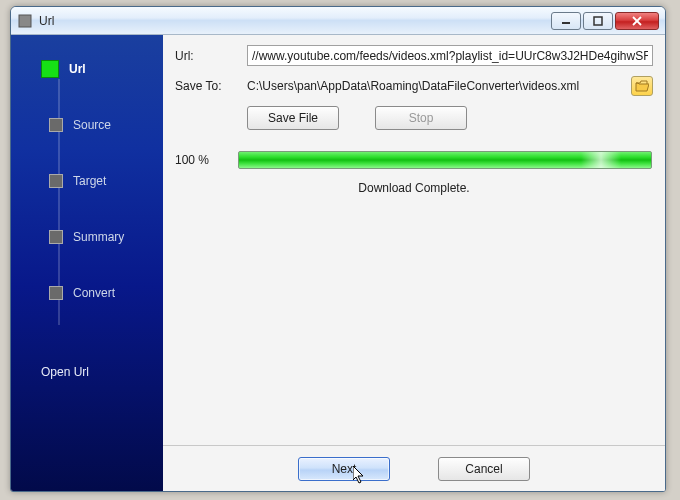 The width and height of the screenshot is (680, 500). What do you see at coordinates (293, 118) in the screenshot?
I see `save-file-button: Save File` at bounding box center [293, 118].